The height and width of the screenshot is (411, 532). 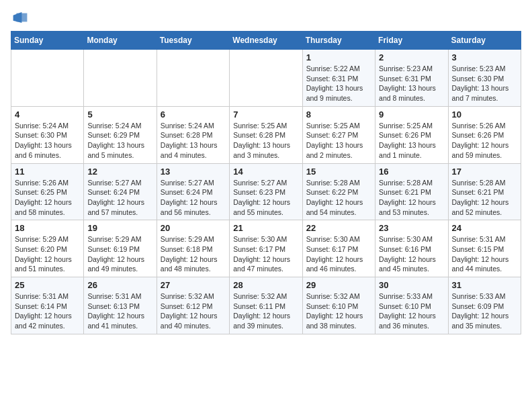 What do you see at coordinates (484, 248) in the screenshot?
I see `day-cell: 24Sunrise: 5:31 AM Sunset: 6:15 PM Dayli…` at bounding box center [484, 248].